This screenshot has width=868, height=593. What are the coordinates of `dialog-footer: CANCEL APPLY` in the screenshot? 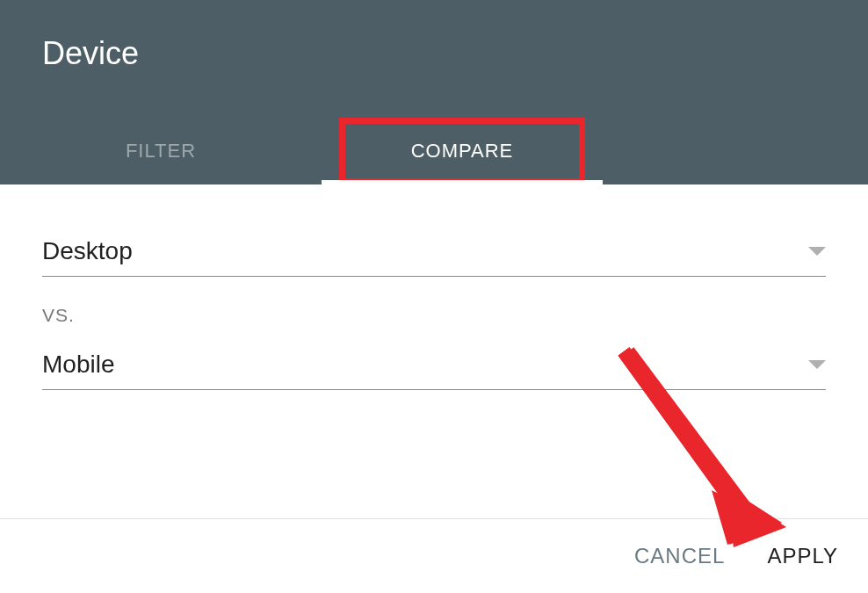 It's located at (434, 555).